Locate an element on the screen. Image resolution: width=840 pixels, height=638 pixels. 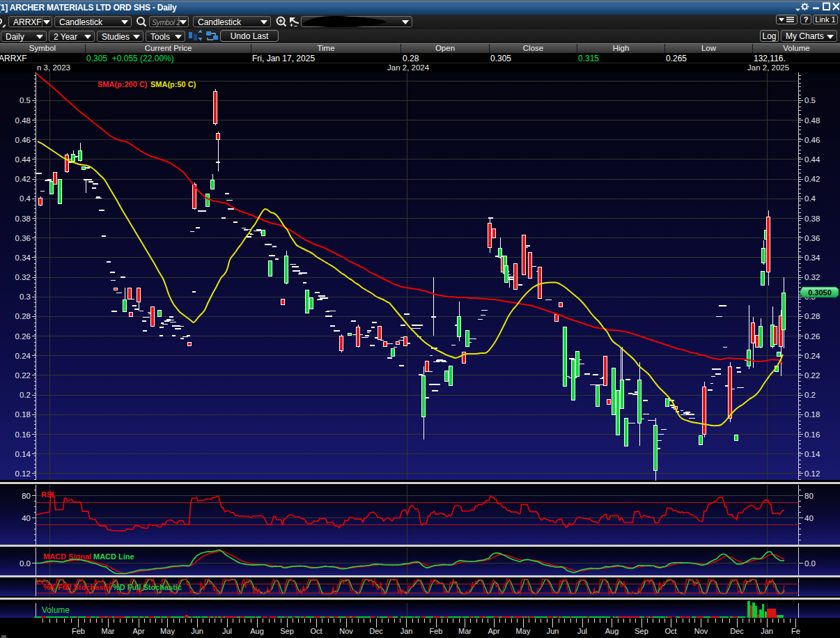
svg-text: MACD Line is located at coordinates (114, 557).